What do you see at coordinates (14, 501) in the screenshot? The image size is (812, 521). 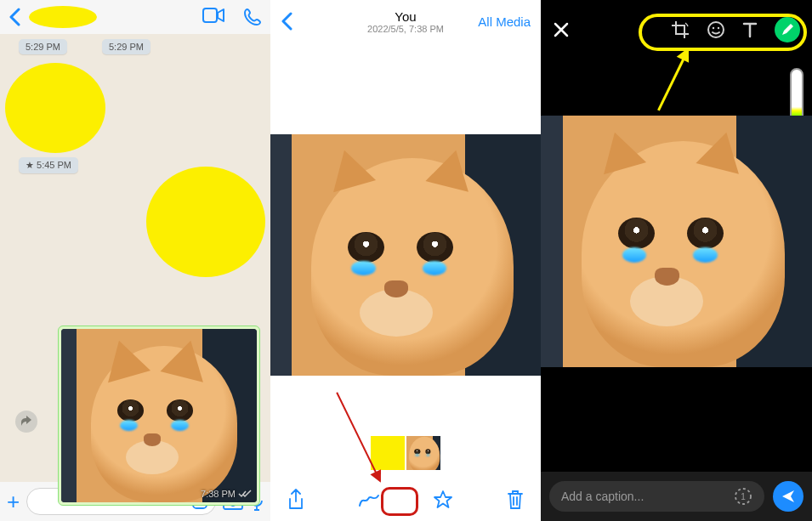 I see `attach-icon: +` at bounding box center [14, 501].